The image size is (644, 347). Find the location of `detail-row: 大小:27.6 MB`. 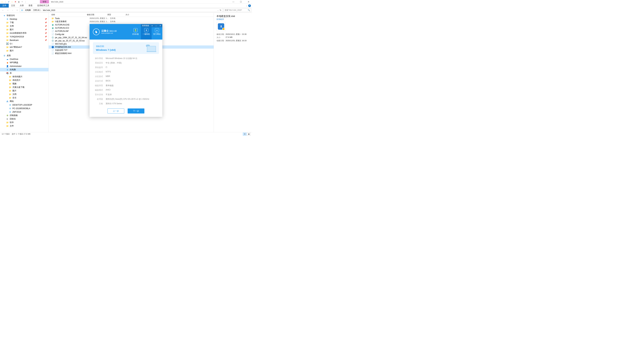

detail-row: 大小:27.6 MB is located at coordinates (233, 37).